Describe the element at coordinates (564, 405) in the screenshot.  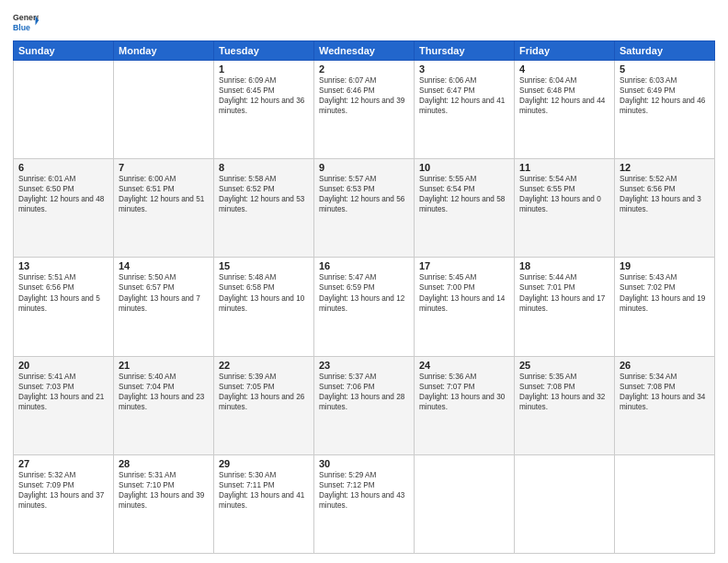
I see `table-row: 25Sunrise: 5:35 AM Sunset: 7:08 PM Dayli…` at that location.